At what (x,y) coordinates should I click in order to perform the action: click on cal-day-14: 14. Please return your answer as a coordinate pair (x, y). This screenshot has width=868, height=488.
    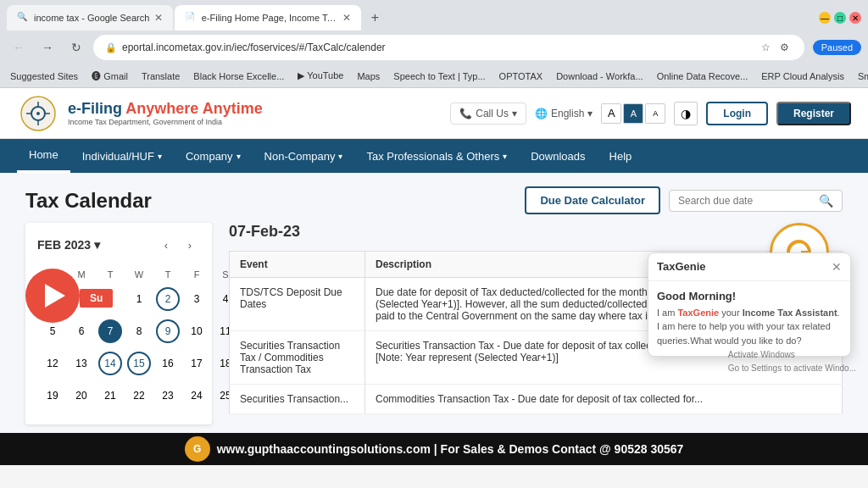
    Looking at the image, I should click on (110, 363).